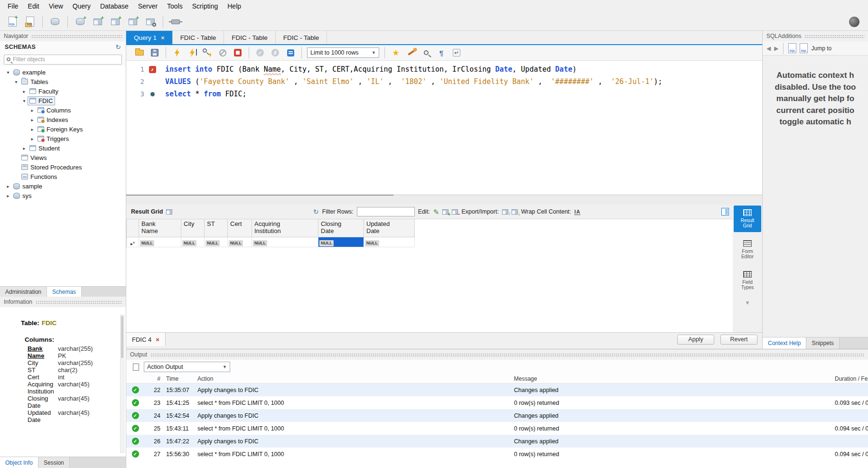  What do you see at coordinates (63, 110) in the screenshot?
I see `tree-item-columns: ▸Columns` at bounding box center [63, 110].